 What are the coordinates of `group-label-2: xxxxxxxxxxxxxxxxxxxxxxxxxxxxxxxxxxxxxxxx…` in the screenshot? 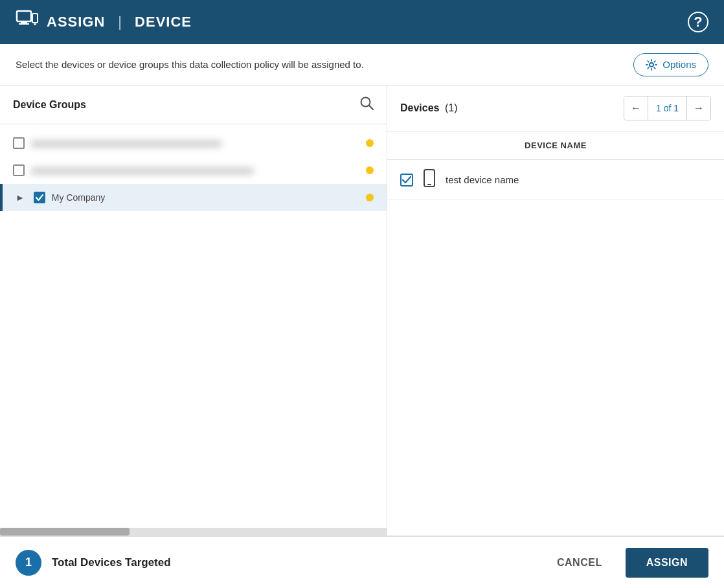 It's located at (196, 170).